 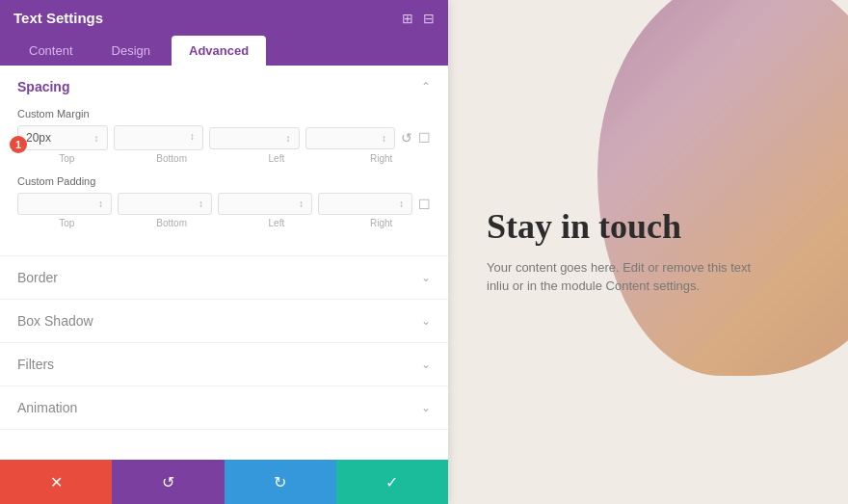 I want to click on preview-body: Your content goes here. Edit or remove t…, so click(x=622, y=278).